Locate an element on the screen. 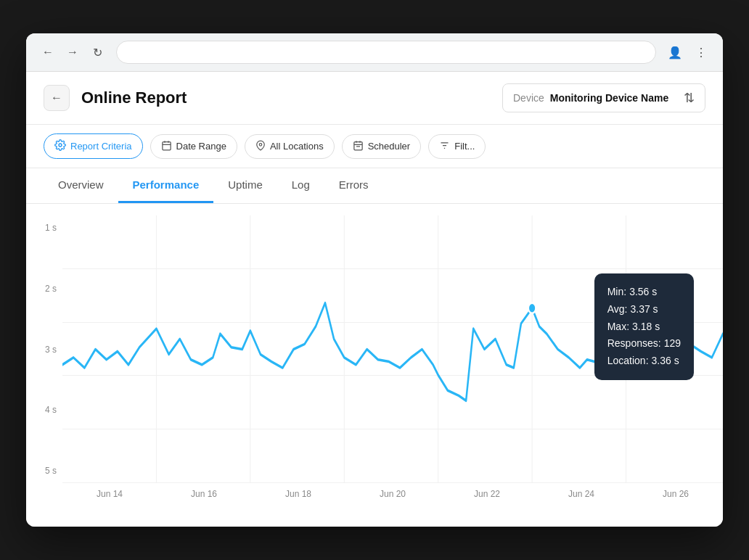 The width and height of the screenshot is (749, 560). report-criteria-label: Report Criteria is located at coordinates (102, 147).